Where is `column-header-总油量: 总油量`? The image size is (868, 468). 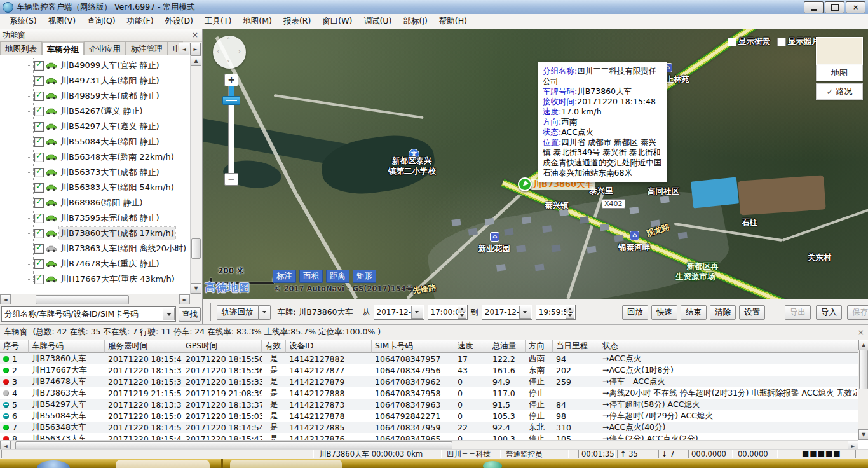
column-header-总油量: 总油量 is located at coordinates (507, 346).